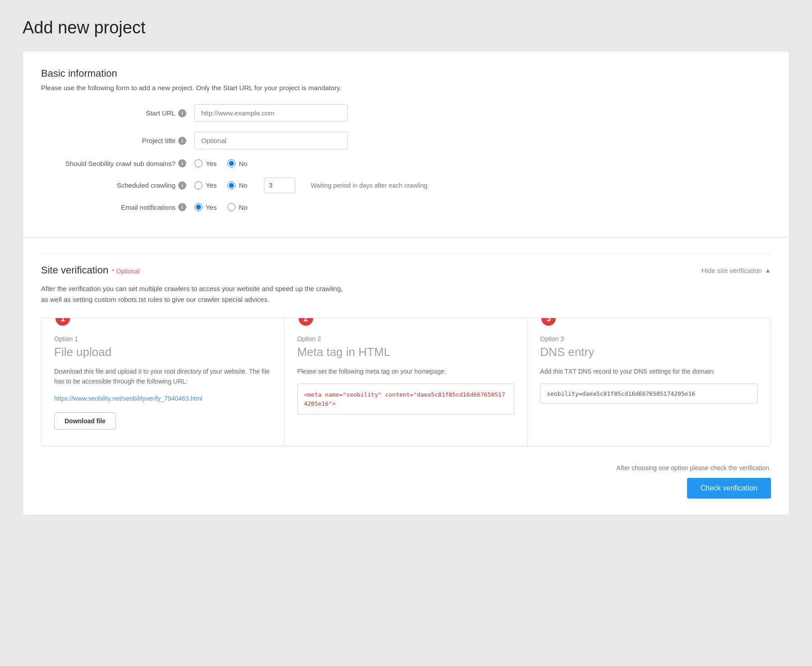 The height and width of the screenshot is (666, 812). I want to click on subdomain-no-label: No, so click(237, 163).